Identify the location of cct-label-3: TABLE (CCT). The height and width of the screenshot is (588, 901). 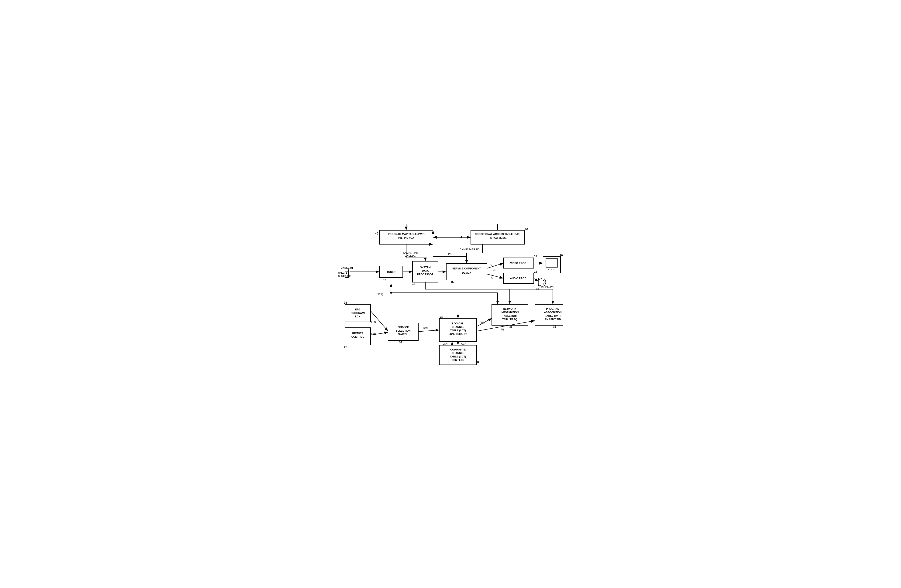
(458, 356).